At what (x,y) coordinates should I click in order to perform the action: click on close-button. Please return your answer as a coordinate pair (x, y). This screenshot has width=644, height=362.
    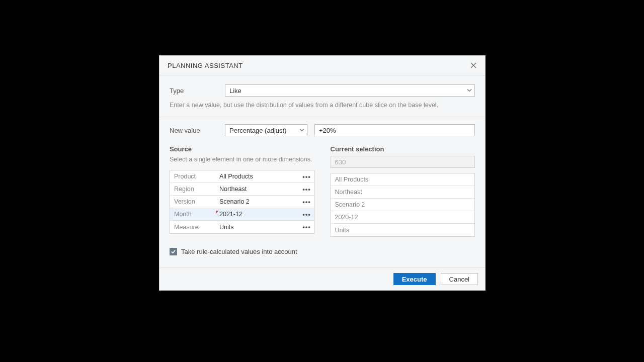
    Looking at the image, I should click on (473, 65).